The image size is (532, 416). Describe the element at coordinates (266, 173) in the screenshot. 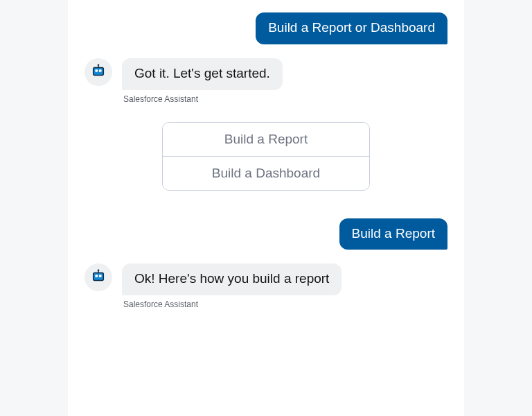

I see `option-build-dashboard: Build a Dashboard` at that location.